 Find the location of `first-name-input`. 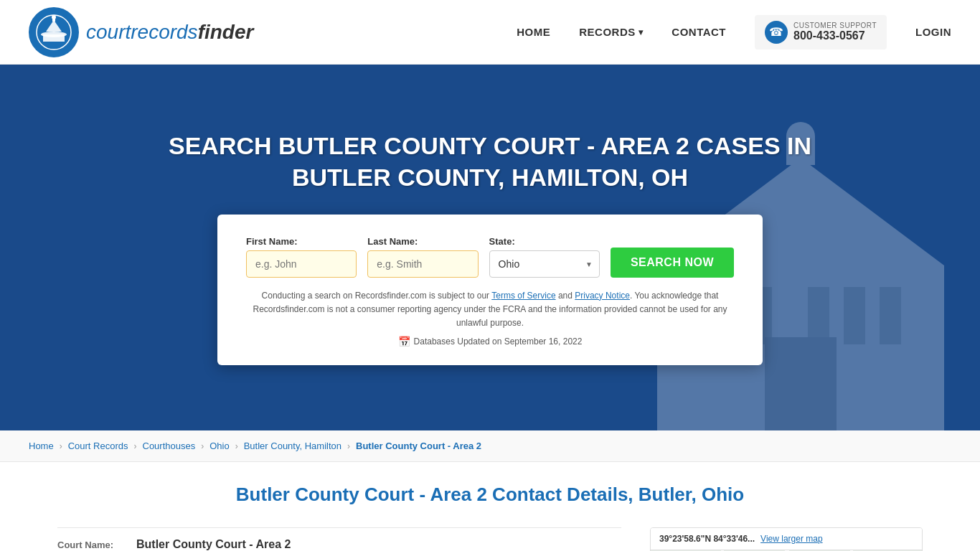

first-name-input is located at coordinates (301, 264).